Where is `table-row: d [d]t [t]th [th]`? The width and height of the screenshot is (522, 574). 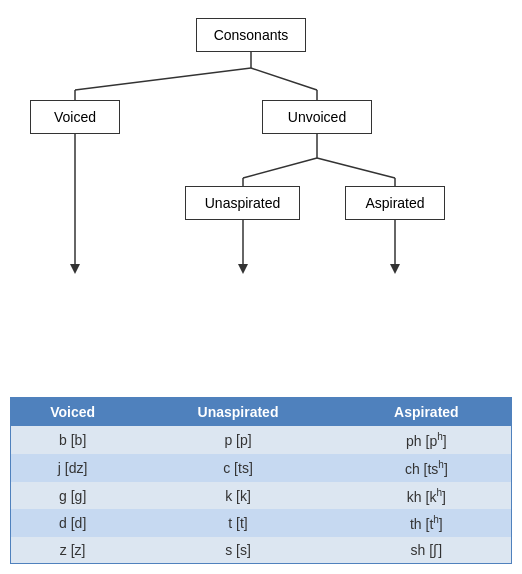
table-row: d [d]t [t]th [th] is located at coordinates (261, 523).